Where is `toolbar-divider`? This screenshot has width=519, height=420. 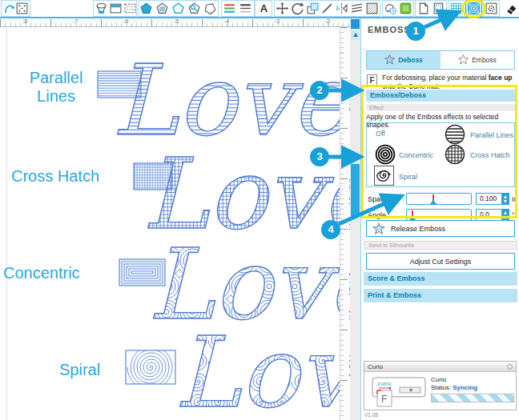 toolbar-divider is located at coordinates (260, 18).